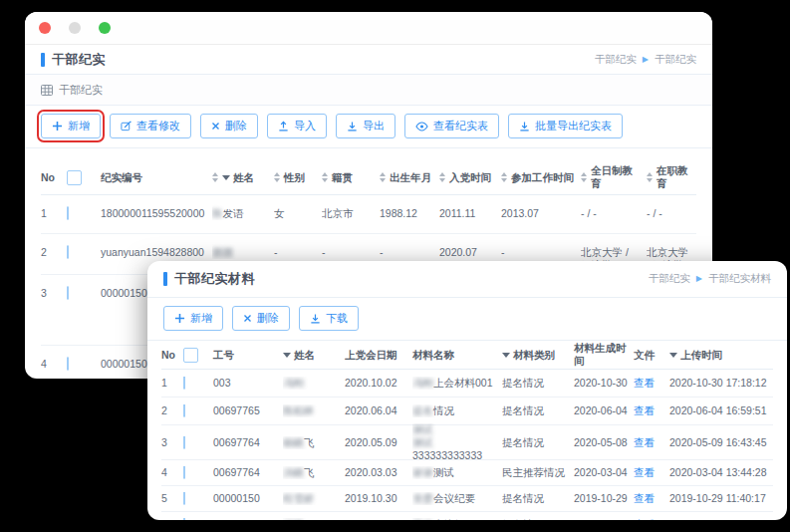  Describe the element at coordinates (721, 498) in the screenshot. I see `cell-upload-time: 2019-10-29 11:40:17` at that location.